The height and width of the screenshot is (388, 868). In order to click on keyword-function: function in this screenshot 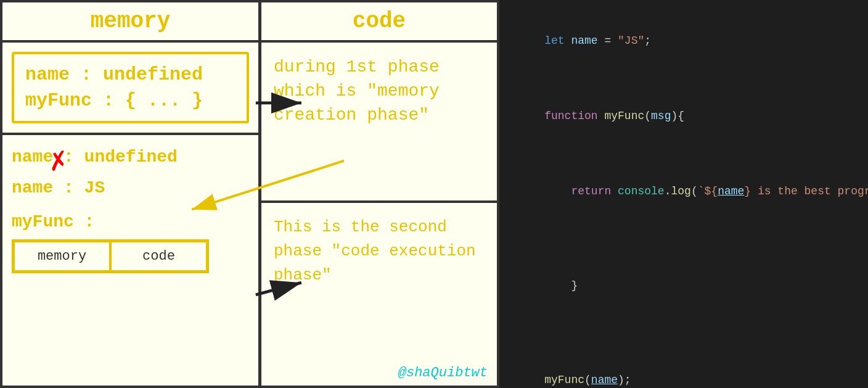, I will do `click(575, 116)`.